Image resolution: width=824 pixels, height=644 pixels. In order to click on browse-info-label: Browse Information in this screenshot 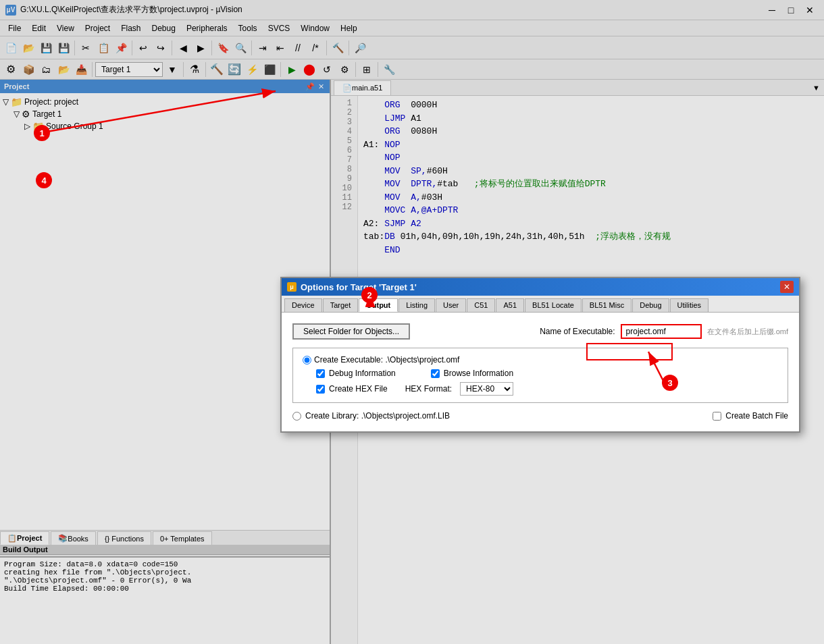, I will do `click(478, 373)`.